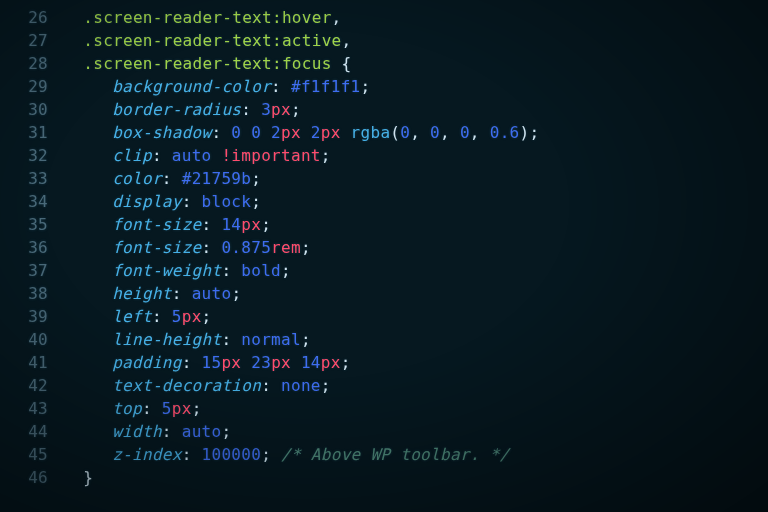 The width and height of the screenshot is (768, 512). I want to click on selector-trail: ,, so click(347, 40).